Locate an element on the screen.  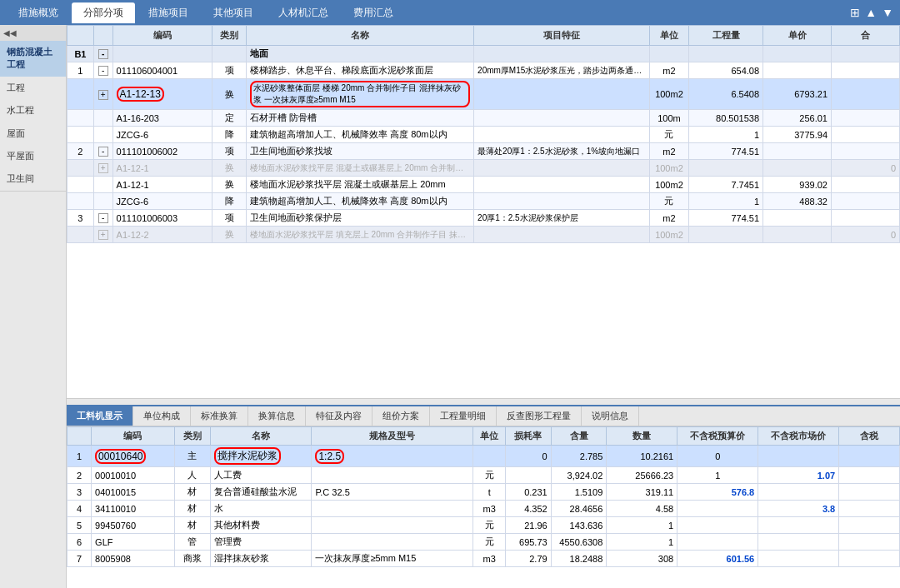
brow-type: 材 is located at coordinates (192, 492).